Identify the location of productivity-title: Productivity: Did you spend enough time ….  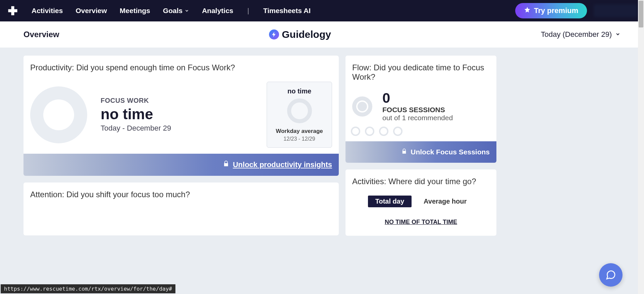
(181, 67).